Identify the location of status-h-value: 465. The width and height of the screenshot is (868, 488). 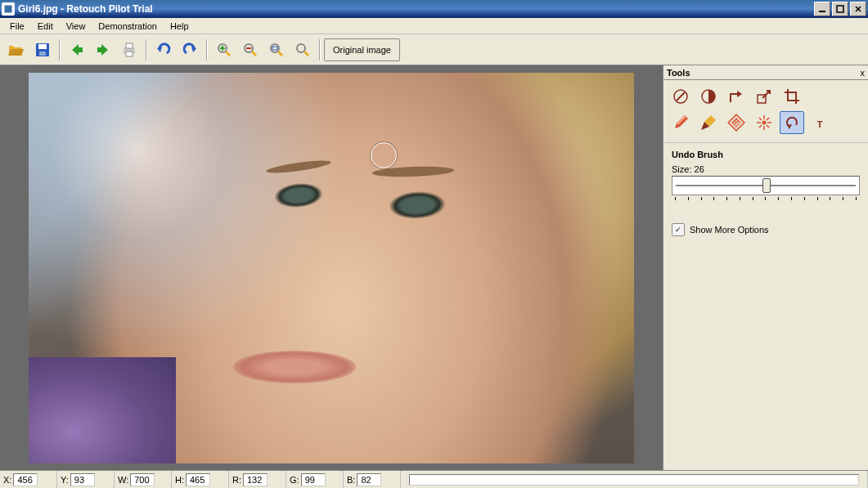
(198, 480).